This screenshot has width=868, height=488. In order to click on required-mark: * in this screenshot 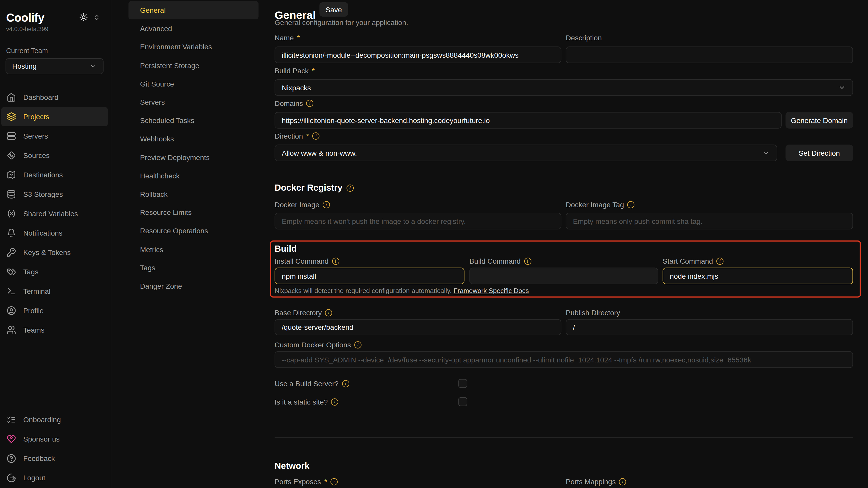, I will do `click(326, 482)`.